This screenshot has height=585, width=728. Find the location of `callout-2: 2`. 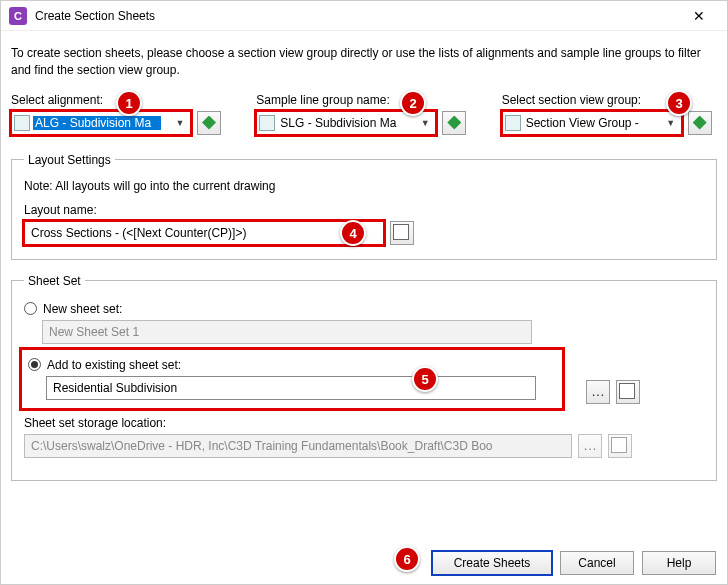

callout-2: 2 is located at coordinates (413, 103).